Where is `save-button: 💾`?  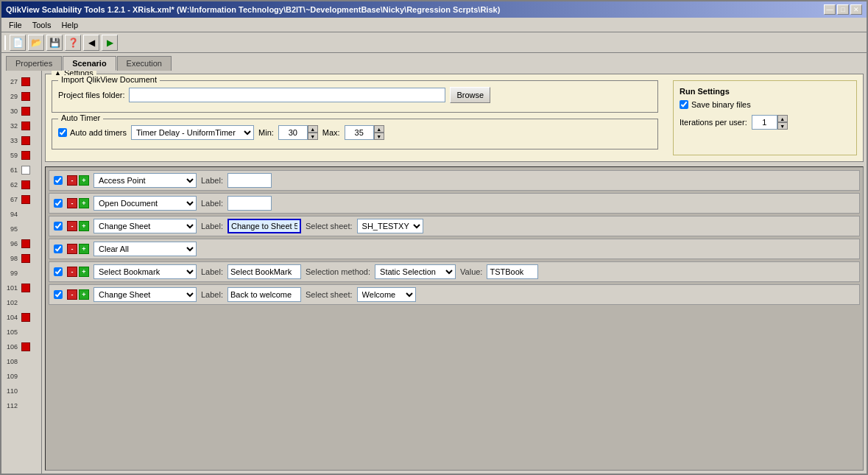
save-button: 💾 is located at coordinates (54, 43).